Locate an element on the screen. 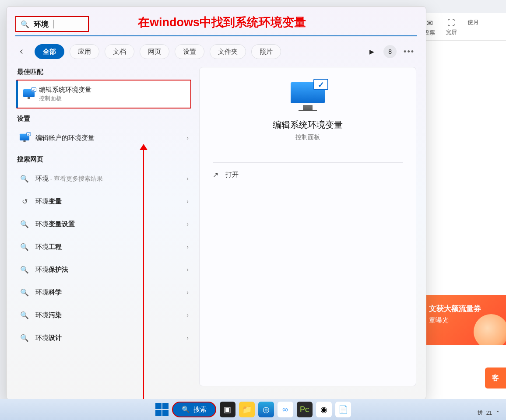 Image resolution: width=506 pixels, height=420 pixels. result-web-more: 🔍 环境 - 查看更多搜索结果 › is located at coordinates (104, 178).